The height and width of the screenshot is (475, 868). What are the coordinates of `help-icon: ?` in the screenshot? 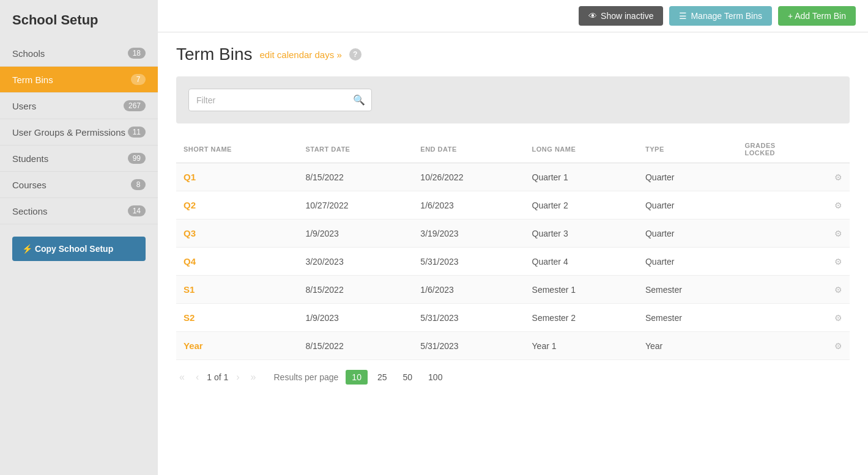 It's located at (355, 54).